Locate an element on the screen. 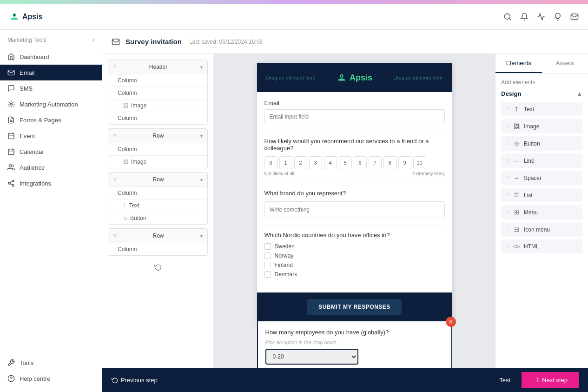 The height and width of the screenshot is (392, 588). sidebar-item-audience: Audience is located at coordinates (51, 167).